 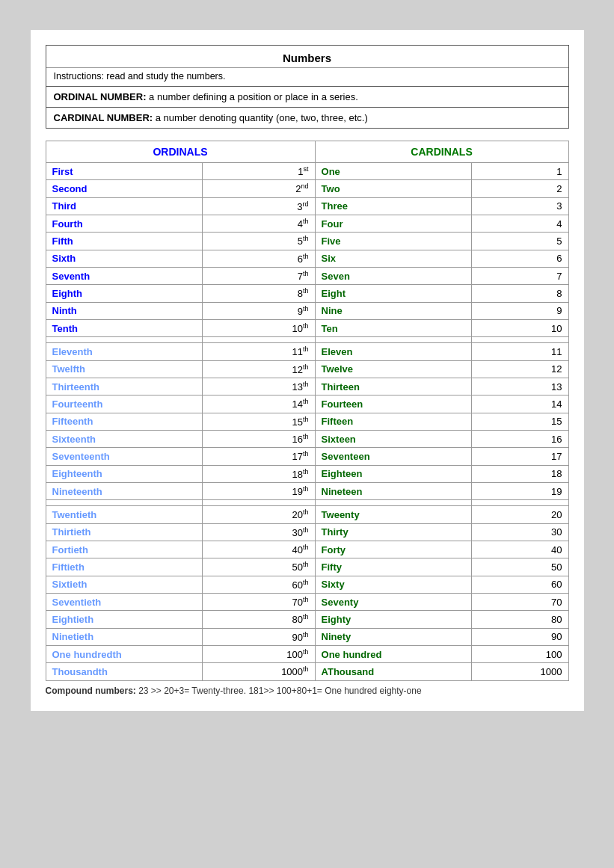 I want to click on ordinal-definition: ORDINAL NUMBER: a number defining a posi…, so click(x=307, y=97).